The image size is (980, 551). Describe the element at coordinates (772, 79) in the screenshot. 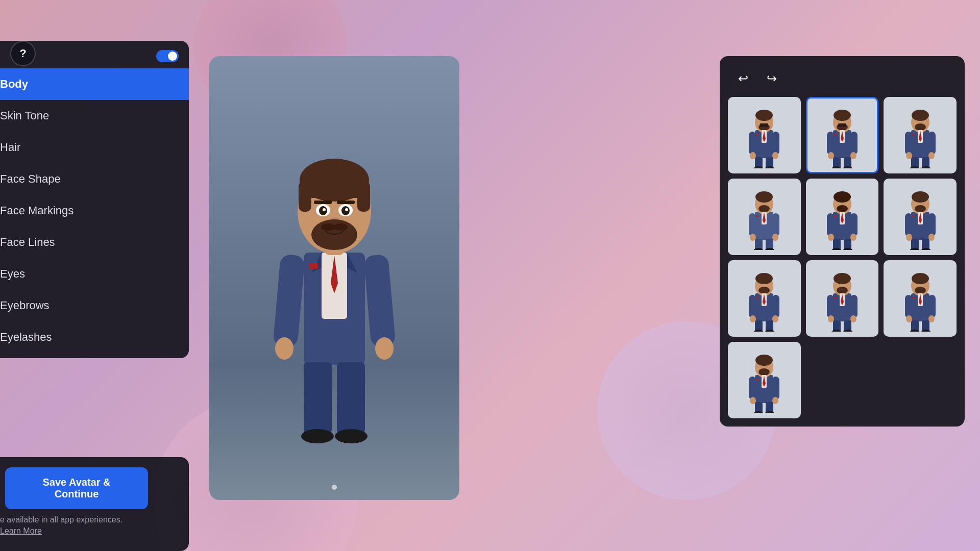

I see `redo-button: ↪` at that location.